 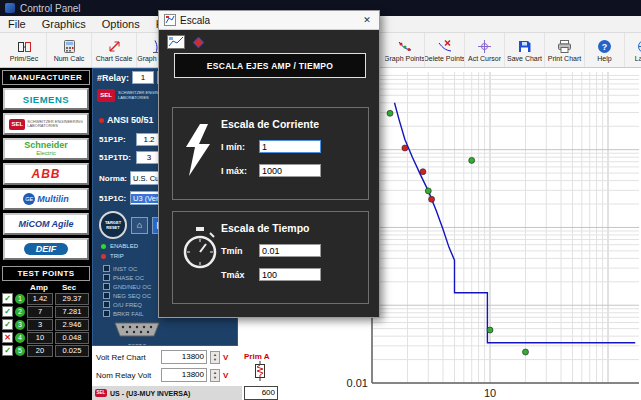 I want to click on ansi-row: ANSI 50/51, so click(x=126, y=120).